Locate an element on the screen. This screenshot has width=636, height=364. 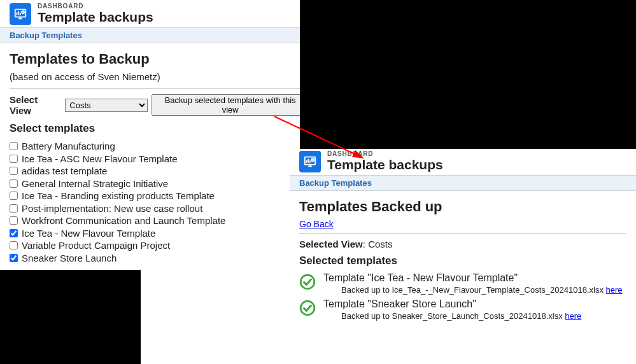
view-select: Costs is located at coordinates (106, 106).